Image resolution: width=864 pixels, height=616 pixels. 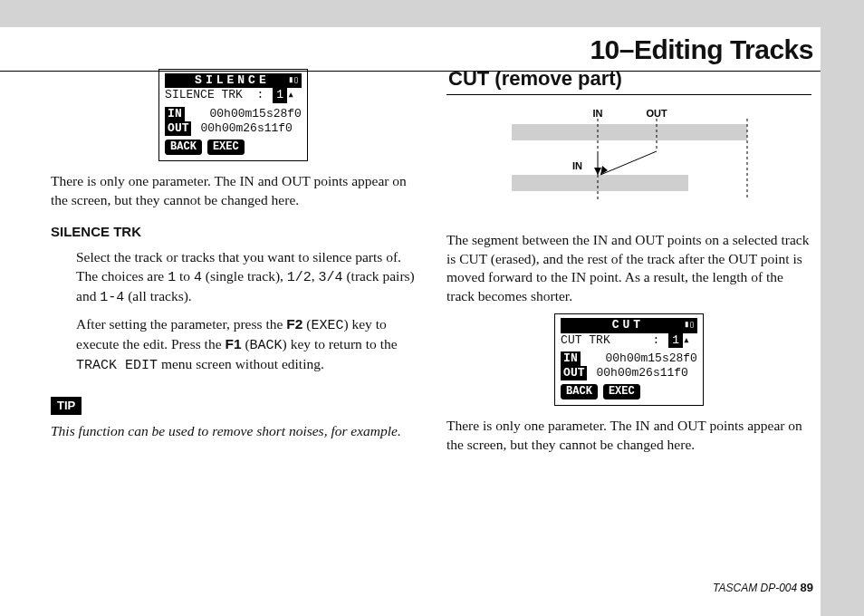 What do you see at coordinates (629, 161) in the screenshot?
I see `cut-diagram: IN OUT IN` at bounding box center [629, 161].